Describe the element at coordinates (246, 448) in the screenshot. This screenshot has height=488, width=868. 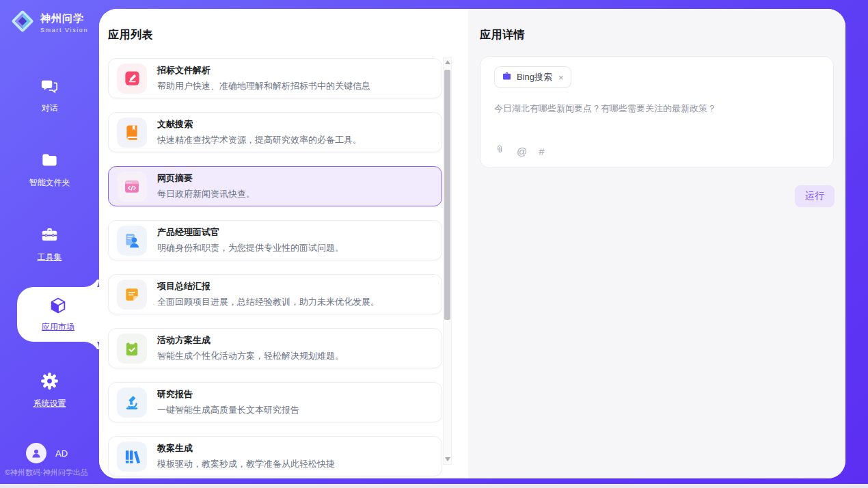
I see `app-name: 教案生成` at that location.